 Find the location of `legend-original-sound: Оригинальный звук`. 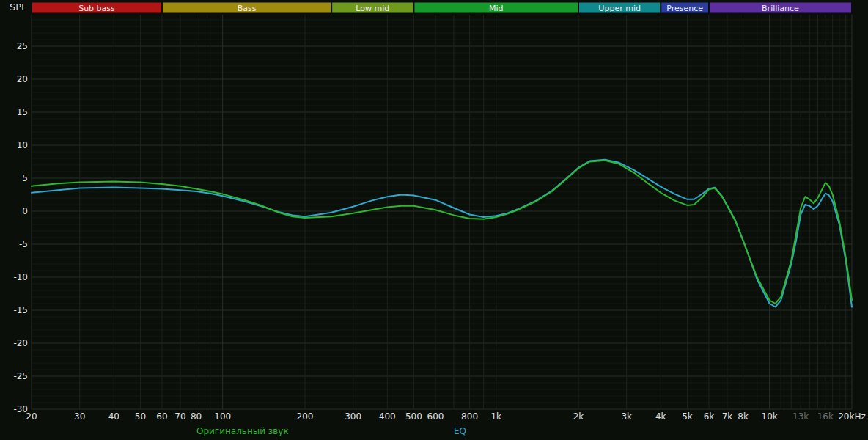

legend-original-sound: Оригинальный звук is located at coordinates (243, 431).